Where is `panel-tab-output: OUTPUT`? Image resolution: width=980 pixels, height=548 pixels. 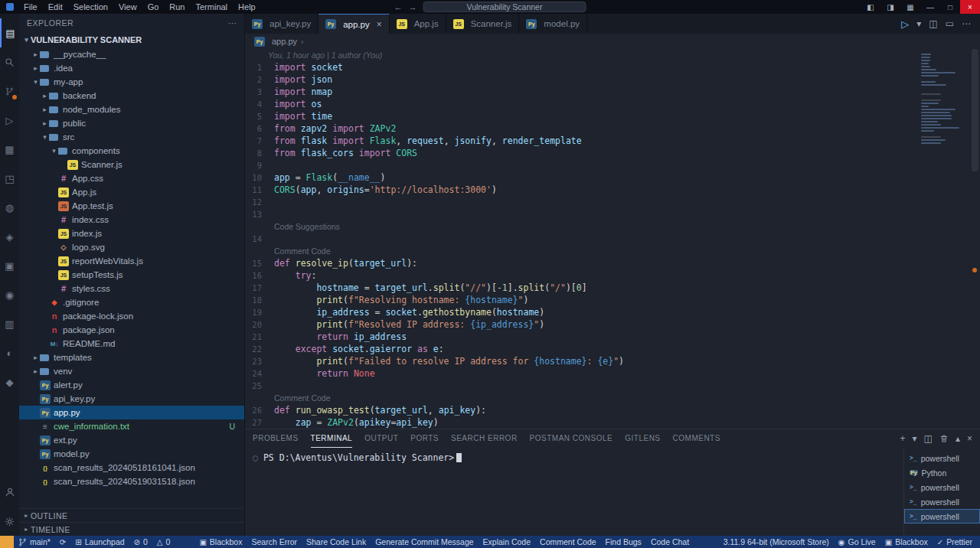 panel-tab-output: OUTPUT is located at coordinates (381, 439).